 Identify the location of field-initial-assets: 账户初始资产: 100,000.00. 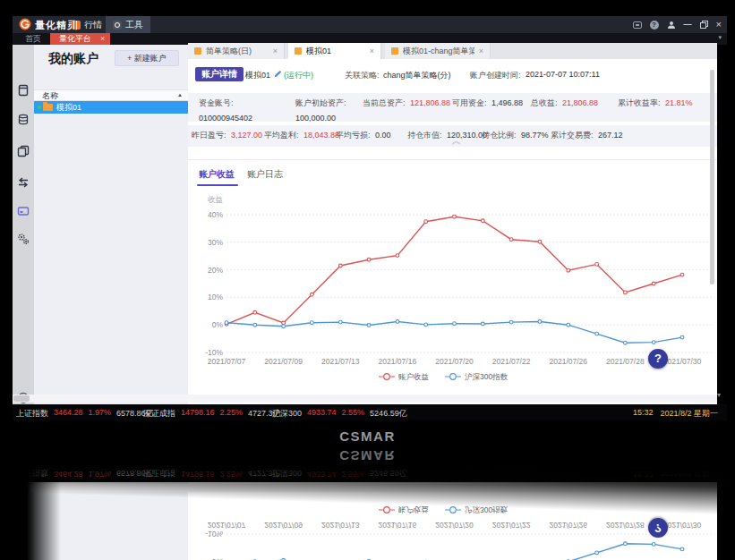
(320, 110).